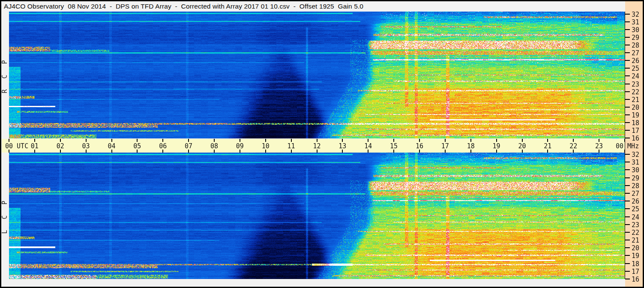 This screenshot has height=288, width=644. Describe the element at coordinates (497, 146) in the screenshot. I see `time-tick-label: 19` at that location.